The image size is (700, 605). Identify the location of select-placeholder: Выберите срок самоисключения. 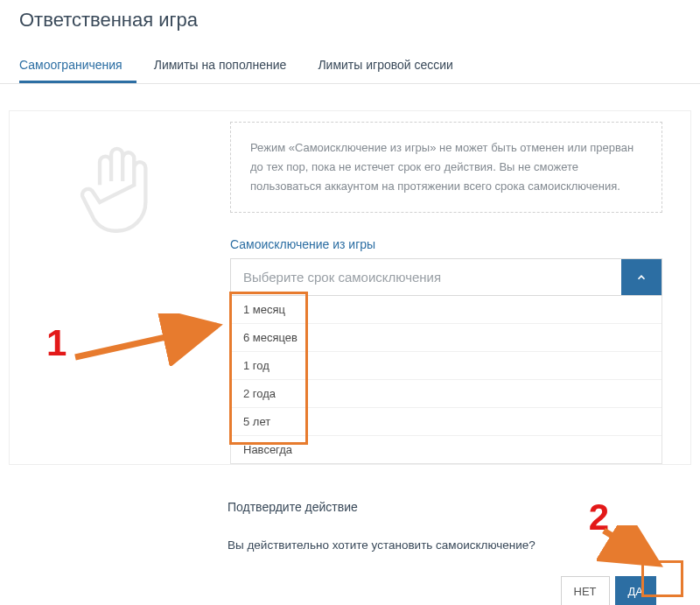
(426, 277).